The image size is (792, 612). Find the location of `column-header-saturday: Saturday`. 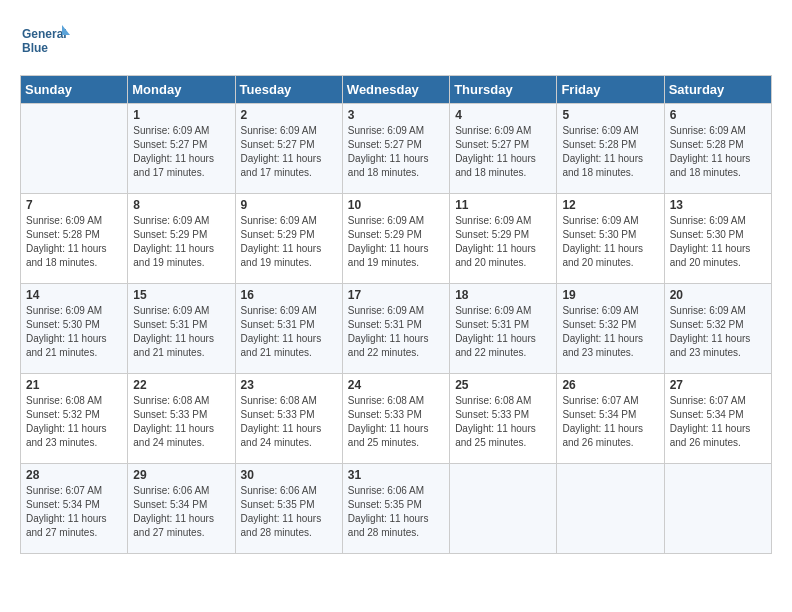

column-header-saturday: Saturday is located at coordinates (718, 90).